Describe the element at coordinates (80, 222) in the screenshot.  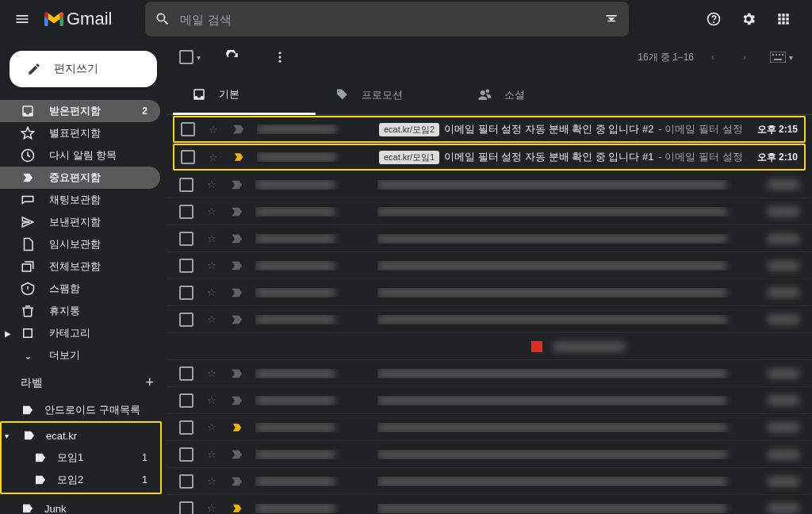
I see `nav-sent: 보낸편지함` at that location.